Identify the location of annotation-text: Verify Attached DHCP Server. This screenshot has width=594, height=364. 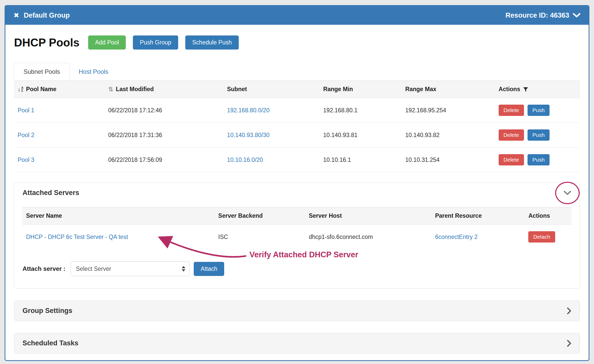
(304, 255).